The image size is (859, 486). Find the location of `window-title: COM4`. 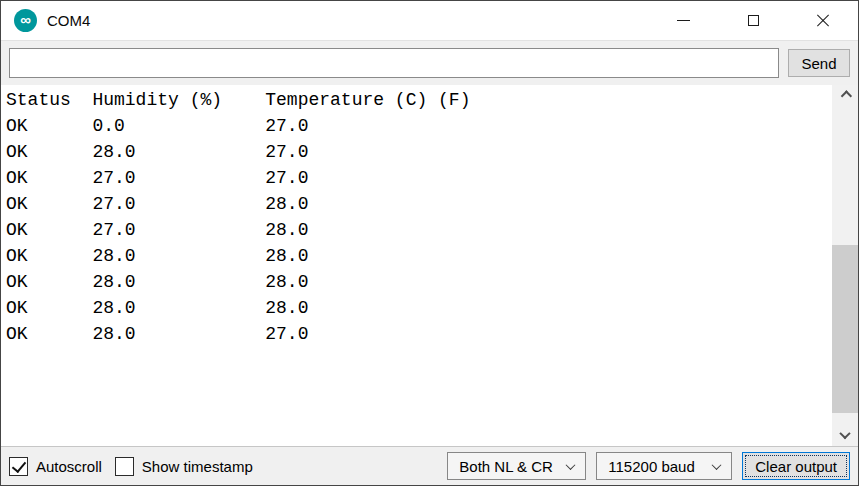

window-title: COM4 is located at coordinates (68, 20).